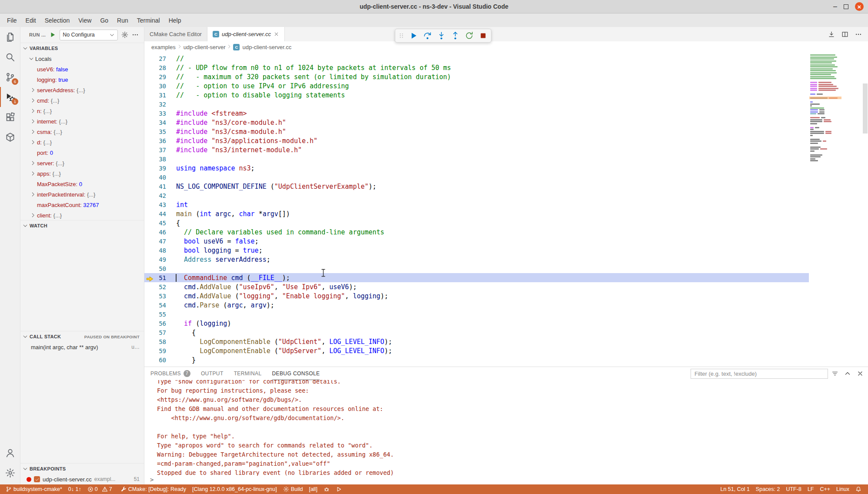 This screenshot has height=494, width=868. I want to click on variable-row-useV6: useV6: false, so click(82, 69).